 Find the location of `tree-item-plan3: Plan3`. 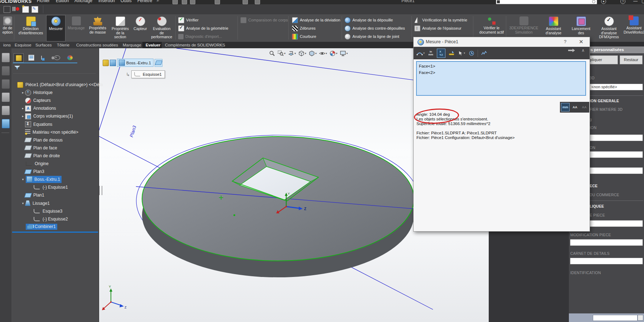

tree-item-plan3: Plan3 is located at coordinates (60, 172).